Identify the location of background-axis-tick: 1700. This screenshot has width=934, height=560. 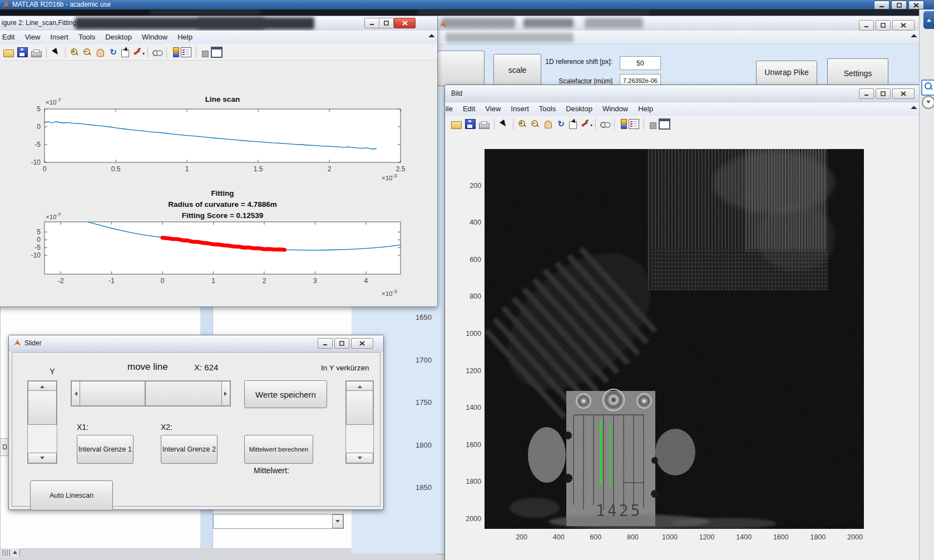
(424, 360).